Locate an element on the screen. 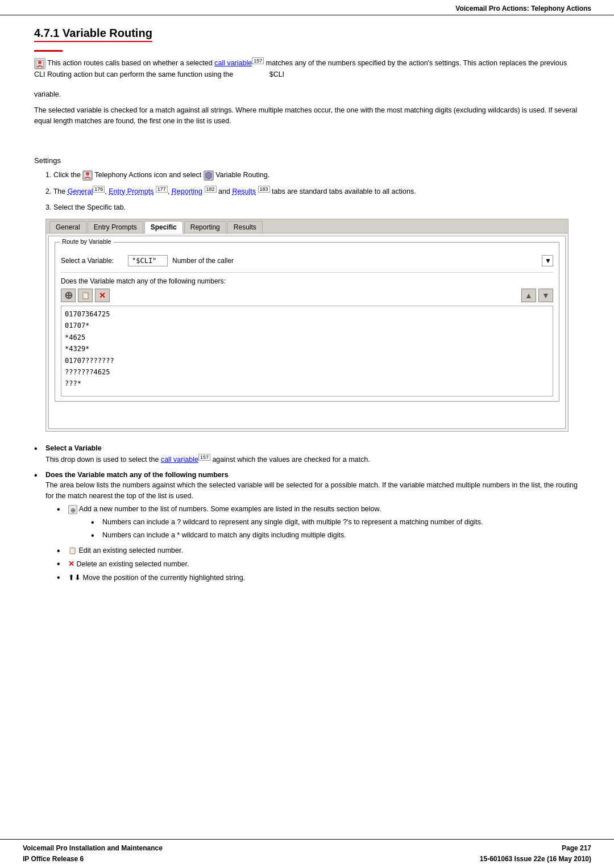  tab-row: General Entry Prompts Specific Reporting… is located at coordinates (307, 226).